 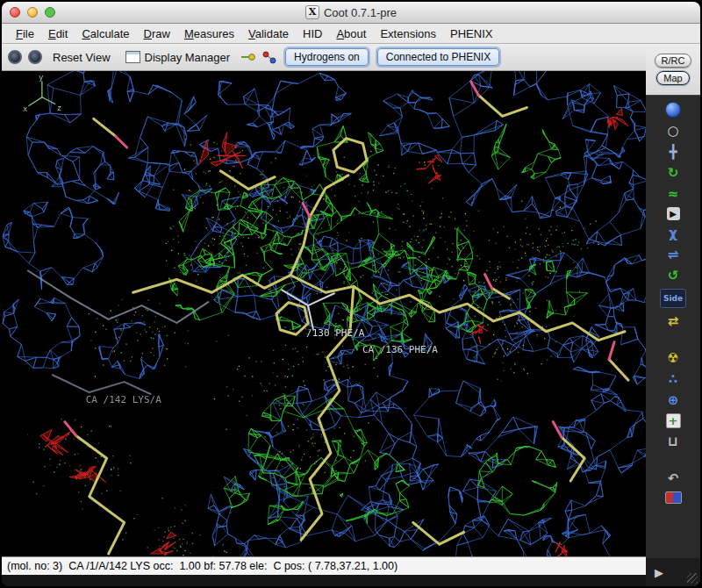 What do you see at coordinates (673, 315) in the screenshot?
I see `right-panel: R/RC Map ○╋↻≈▶χ⇌↺Side⇄☢∴⊕+⊔↶ ▶` at bounding box center [673, 315].